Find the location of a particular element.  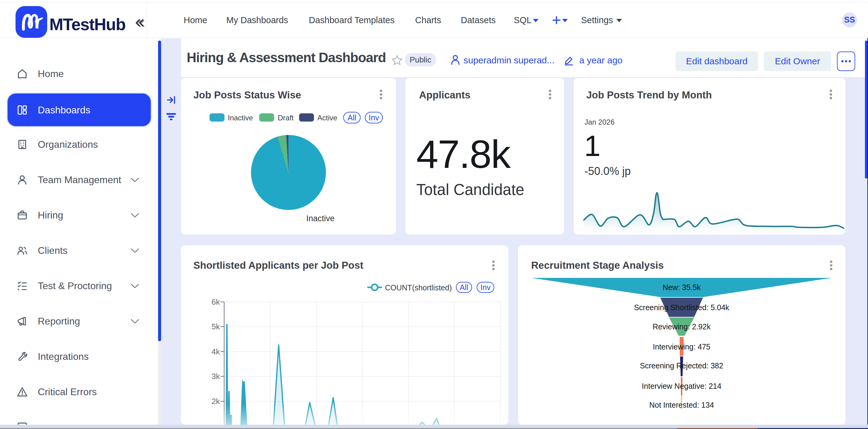

svg-text: New: 35.5k is located at coordinates (682, 287).